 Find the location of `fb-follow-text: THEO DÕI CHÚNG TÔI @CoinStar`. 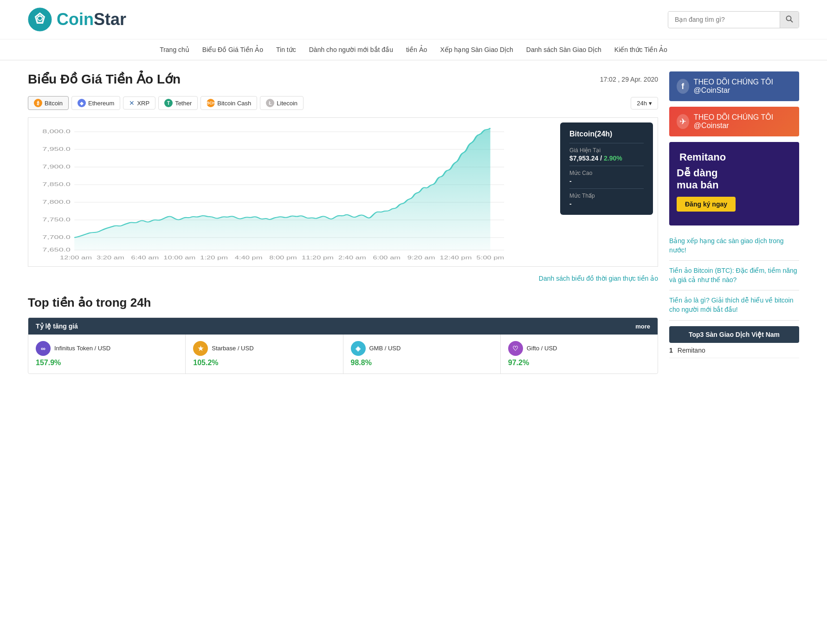

fb-follow-text: THEO DÕI CHÚNG TÔI @CoinStar is located at coordinates (743, 86).